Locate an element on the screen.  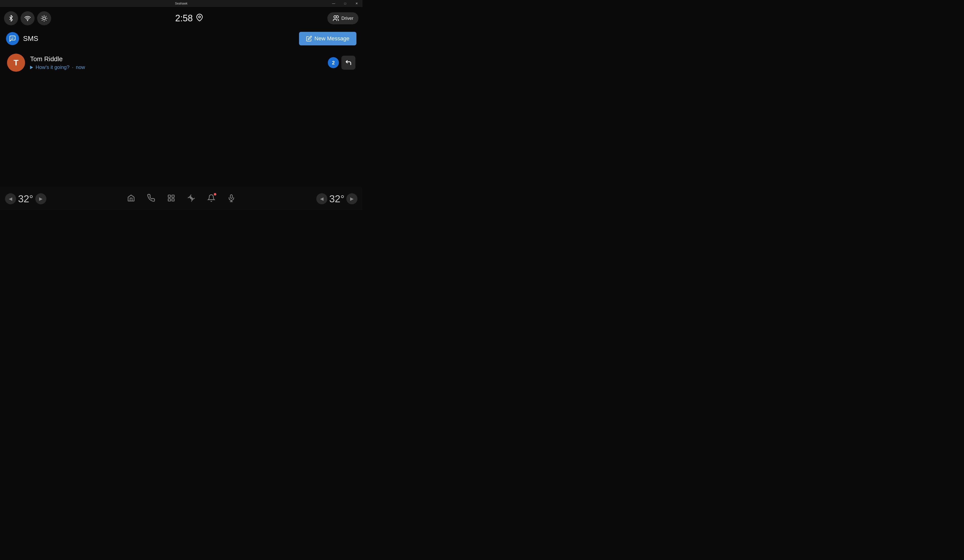
home-nav-icon is located at coordinates (131, 199).